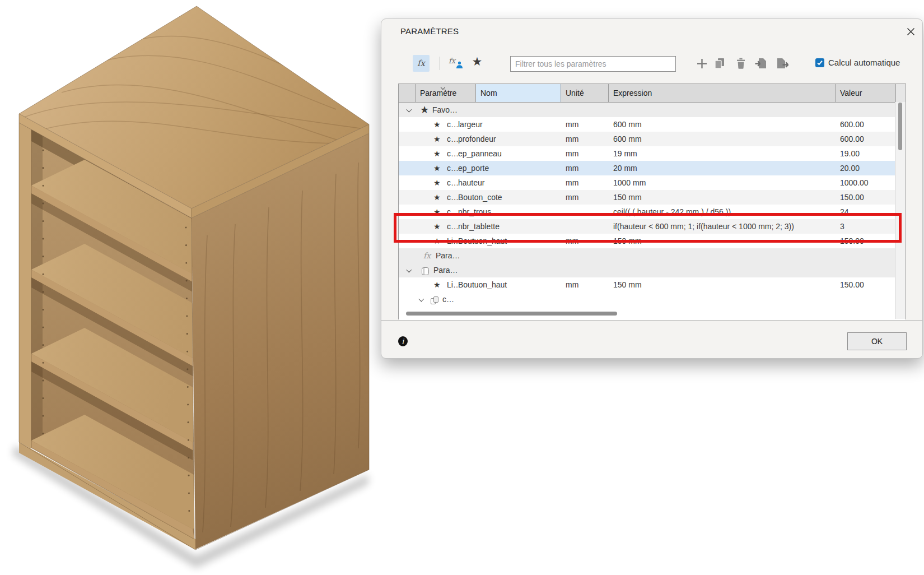  I want to click on group-row-Para: fxPara…, so click(647, 256).